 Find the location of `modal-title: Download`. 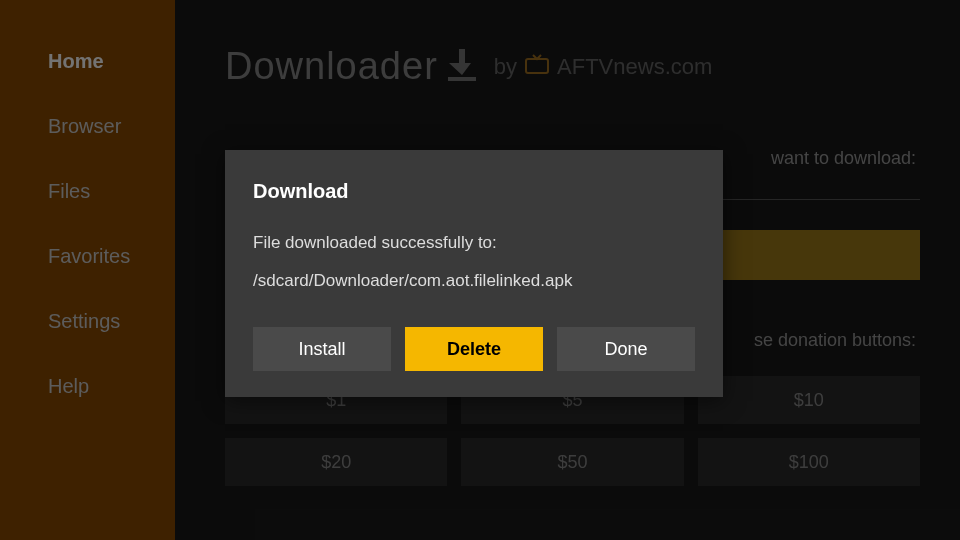

modal-title: Download is located at coordinates (474, 192).